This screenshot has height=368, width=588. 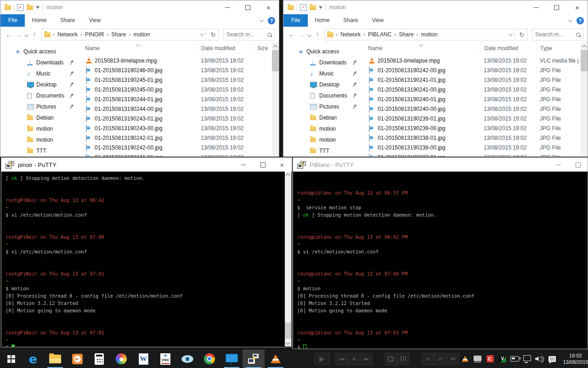 What do you see at coordinates (473, 155) in the screenshot?
I see `file-row: 01-20150813190237-01.jpg13/08/2015 19:02…` at bounding box center [473, 155].